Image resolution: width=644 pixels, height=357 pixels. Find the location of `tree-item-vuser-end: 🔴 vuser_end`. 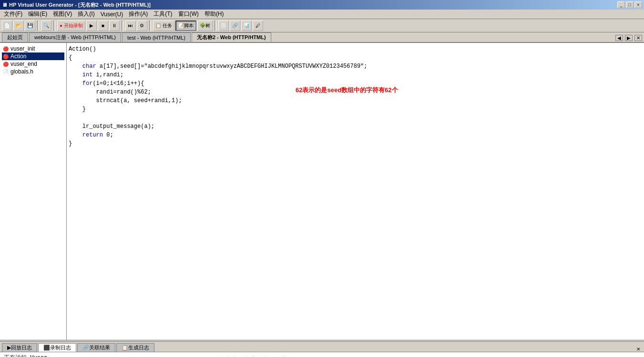

tree-item-vuser-end: 🔴 vuser_end is located at coordinates (33, 64).